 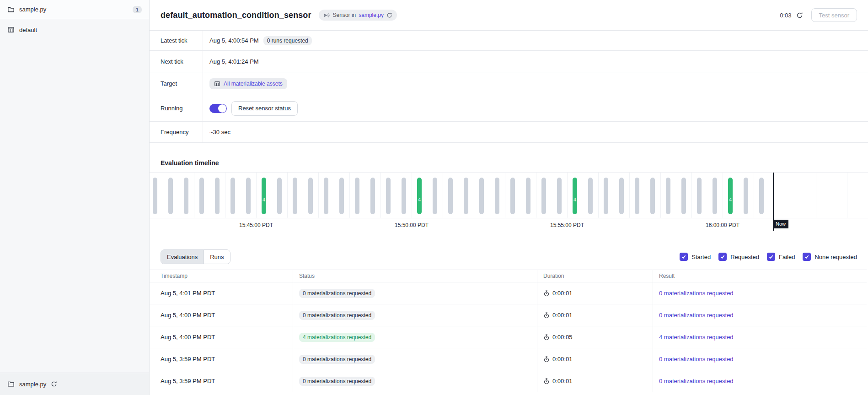 I want to click on status-filters: StartedRequestedFailedNone requested, so click(x=768, y=257).